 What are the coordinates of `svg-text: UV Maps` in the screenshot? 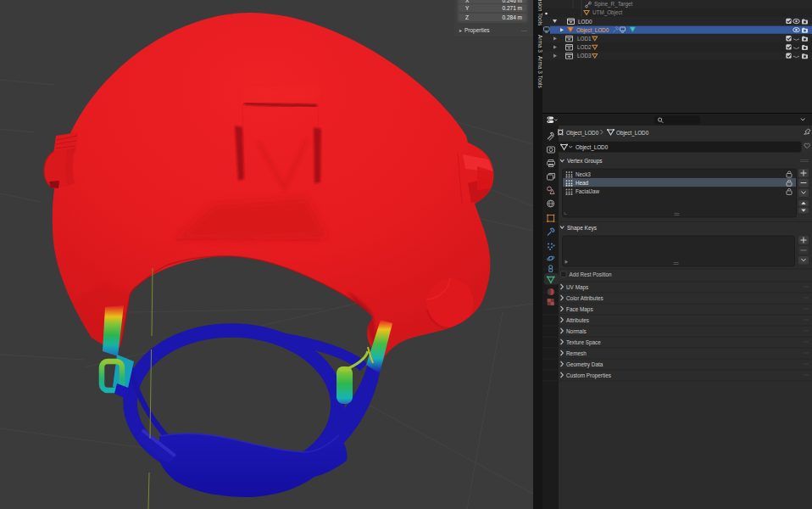 It's located at (577, 288).